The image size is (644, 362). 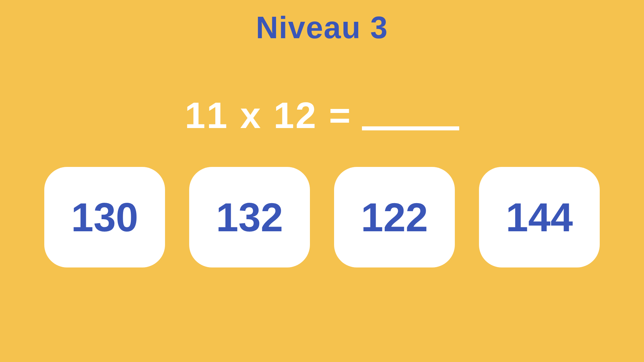 What do you see at coordinates (322, 27) in the screenshot?
I see `level-title: Niveau 3` at bounding box center [322, 27].